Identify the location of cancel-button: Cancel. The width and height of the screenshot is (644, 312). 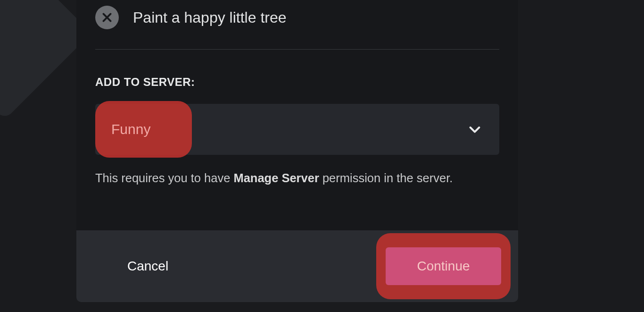
(148, 266).